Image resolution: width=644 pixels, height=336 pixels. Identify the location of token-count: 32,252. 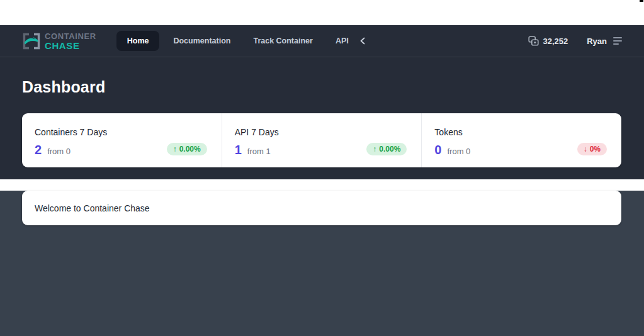
(555, 42).